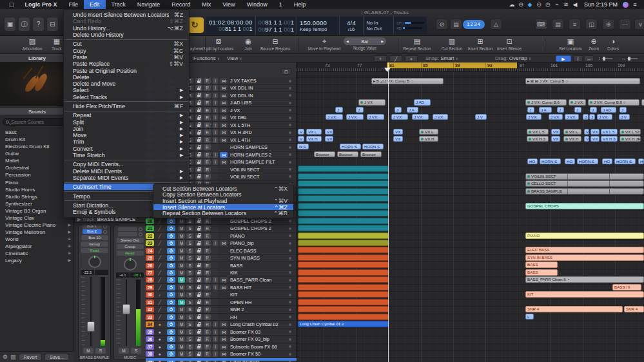  Describe the element at coordinates (248, 44) in the screenshot. I see `toolbar-join: ◉Join` at that location.